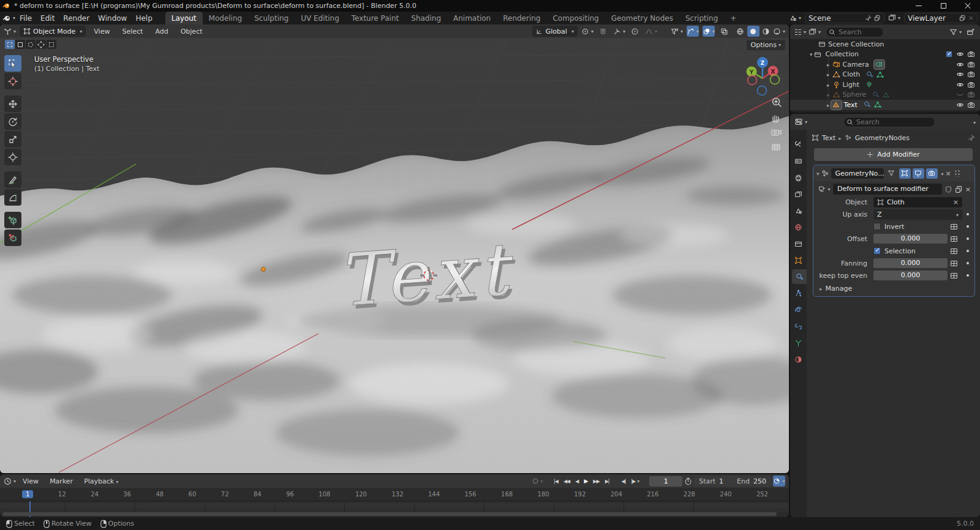 This screenshot has height=530, width=980. I want to click on tab-render, so click(799, 161).